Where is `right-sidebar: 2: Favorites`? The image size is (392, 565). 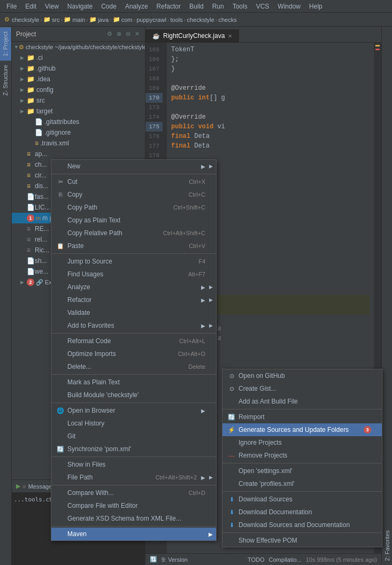
right-sidebar: 2: Favorites is located at coordinates (387, 296).